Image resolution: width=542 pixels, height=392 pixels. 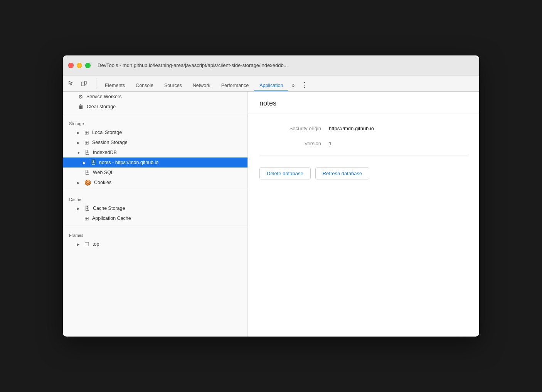 What do you see at coordinates (79, 244) in the screenshot?
I see `top-arrow: ▶` at bounding box center [79, 244].